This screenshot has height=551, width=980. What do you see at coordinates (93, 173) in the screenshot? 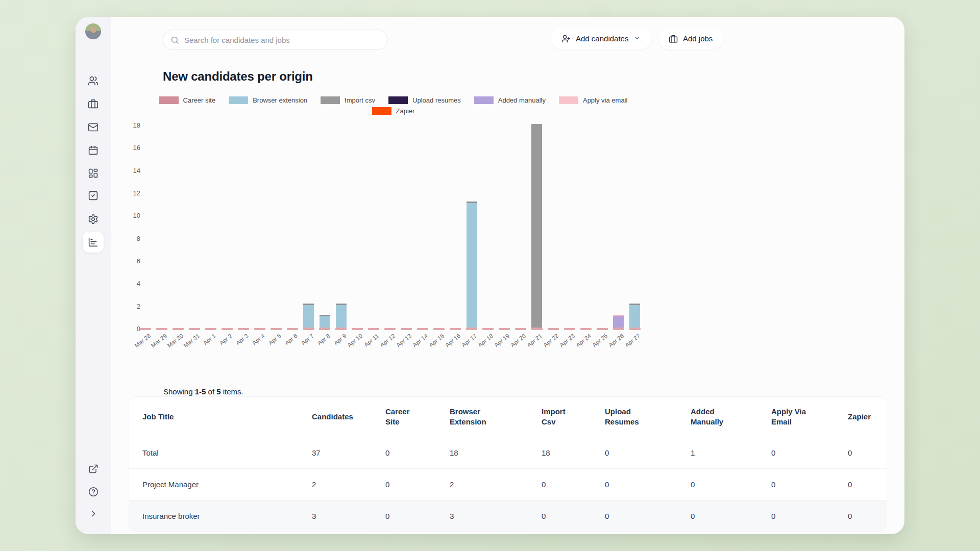
I see `sidebar-item-dashboard` at bounding box center [93, 173].